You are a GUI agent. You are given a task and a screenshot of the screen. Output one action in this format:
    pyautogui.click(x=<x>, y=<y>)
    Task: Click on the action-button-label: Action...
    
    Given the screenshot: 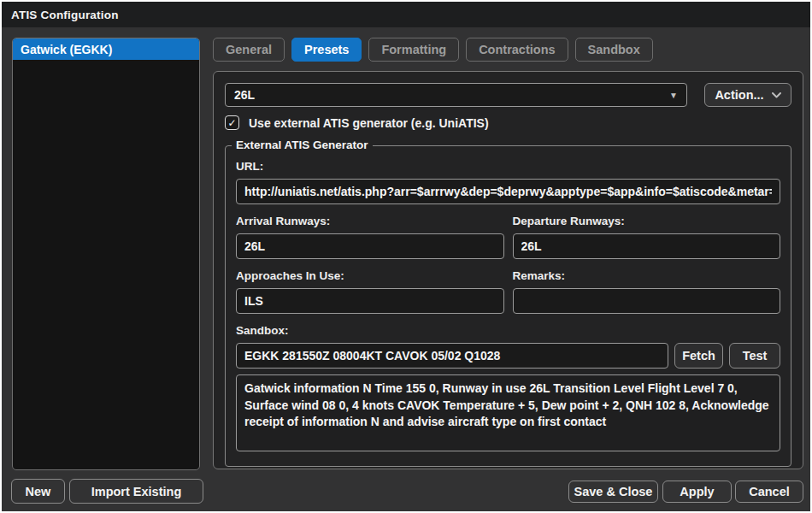 What is the action you would take?
    pyautogui.click(x=738, y=95)
    